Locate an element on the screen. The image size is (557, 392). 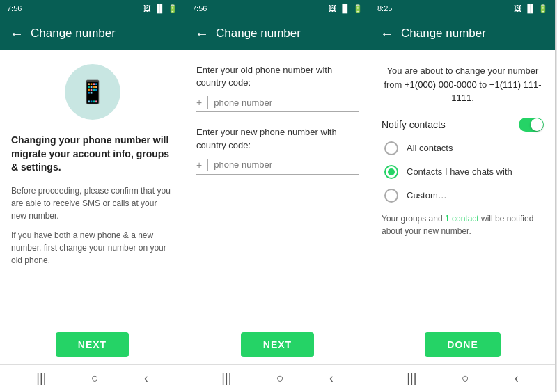
battery-icon-2: 🔋 is located at coordinates (358, 8).